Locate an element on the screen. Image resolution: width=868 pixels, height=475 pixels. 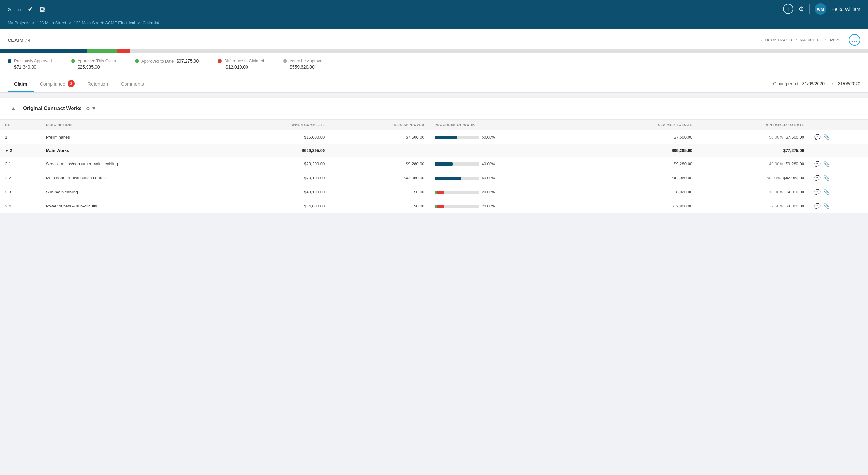
breadcrumb-current: Claim #4 is located at coordinates (151, 23).